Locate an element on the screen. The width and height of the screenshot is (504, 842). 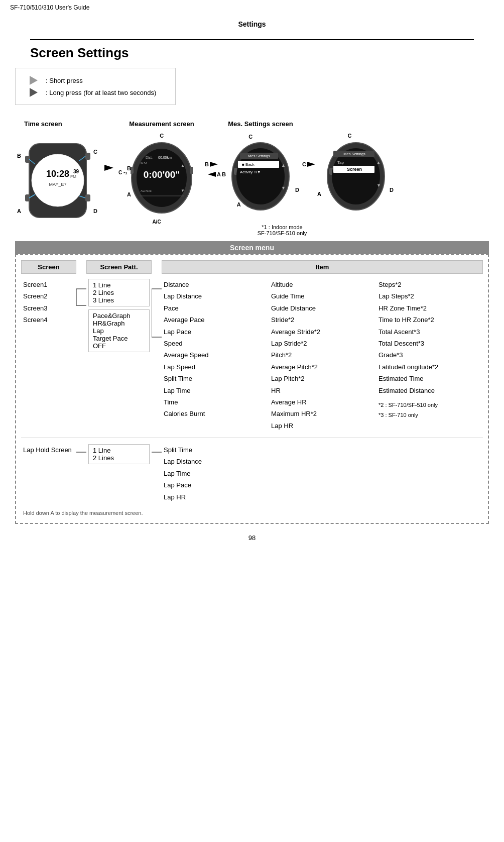
svg-text: PM is located at coordinates (73, 177).